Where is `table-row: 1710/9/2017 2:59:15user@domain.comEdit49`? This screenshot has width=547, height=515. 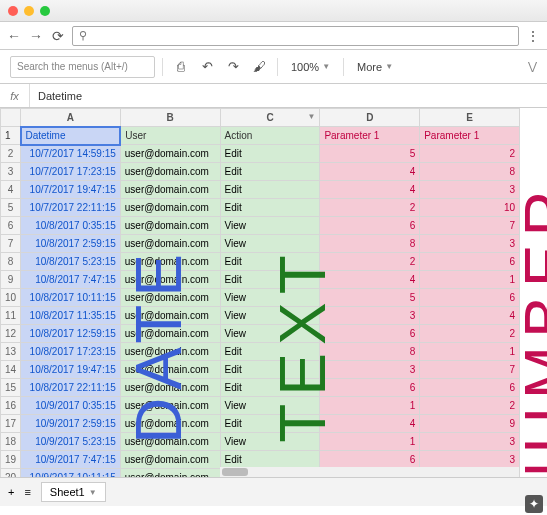 table-row: 1710/9/2017 2:59:15user@domain.comEdit49 is located at coordinates (260, 424).